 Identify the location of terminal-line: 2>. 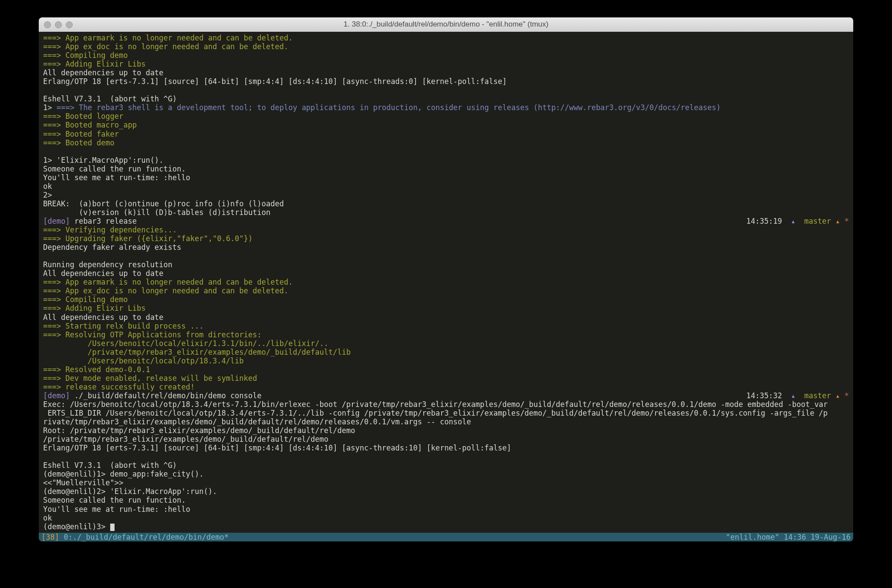
(446, 195).